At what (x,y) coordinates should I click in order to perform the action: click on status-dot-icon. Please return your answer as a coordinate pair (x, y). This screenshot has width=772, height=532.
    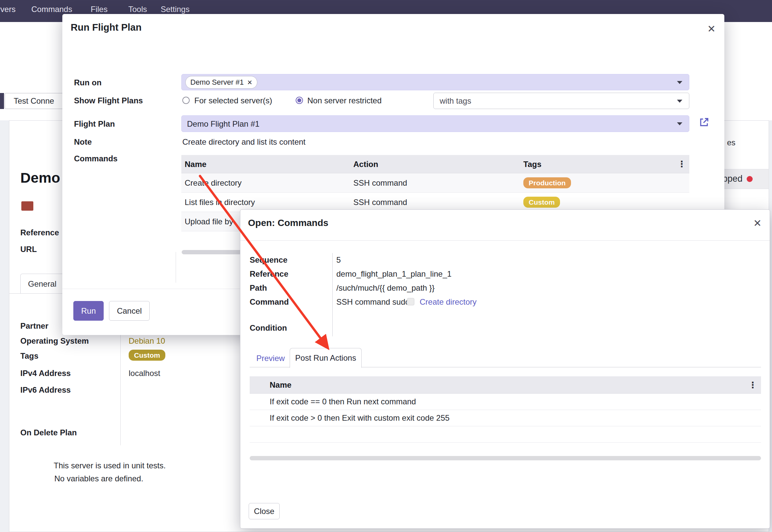
    Looking at the image, I should click on (750, 179).